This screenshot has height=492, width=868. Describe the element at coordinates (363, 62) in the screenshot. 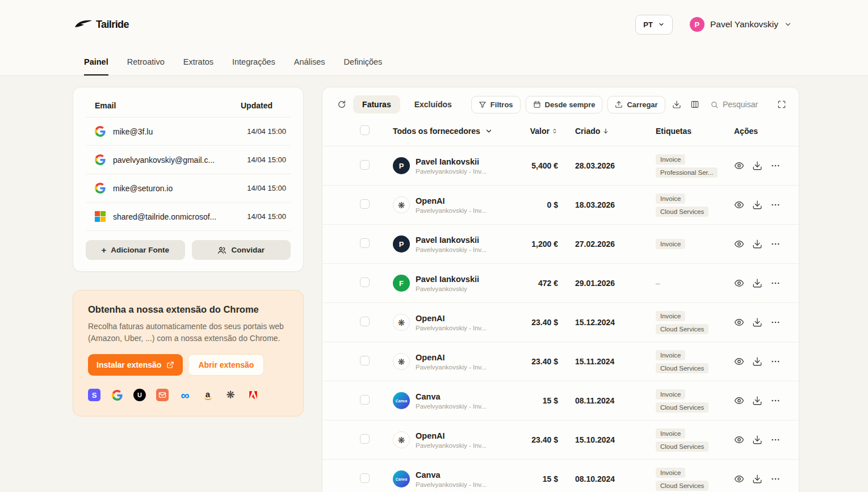

I see `tab-definicoes: Definições` at that location.